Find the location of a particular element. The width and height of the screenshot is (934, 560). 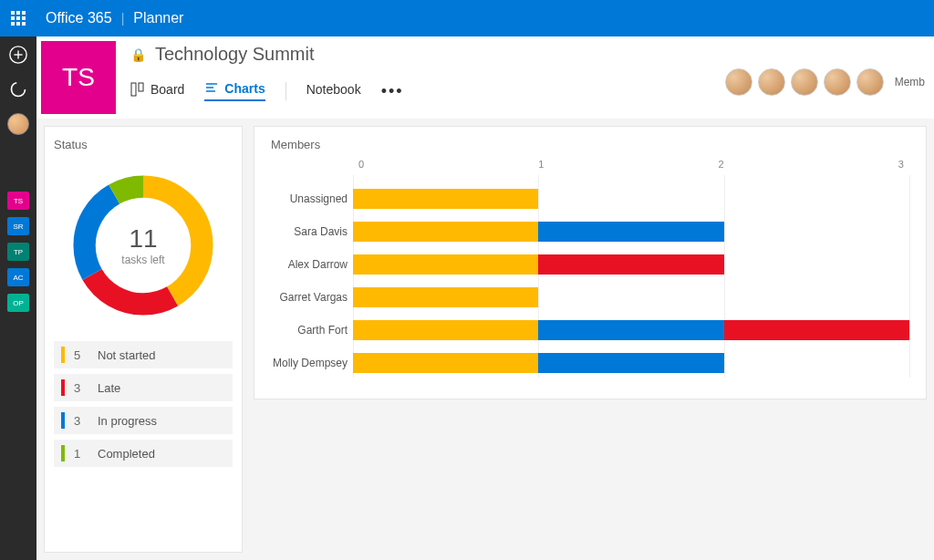

legend-row: 3Late is located at coordinates (143, 388).